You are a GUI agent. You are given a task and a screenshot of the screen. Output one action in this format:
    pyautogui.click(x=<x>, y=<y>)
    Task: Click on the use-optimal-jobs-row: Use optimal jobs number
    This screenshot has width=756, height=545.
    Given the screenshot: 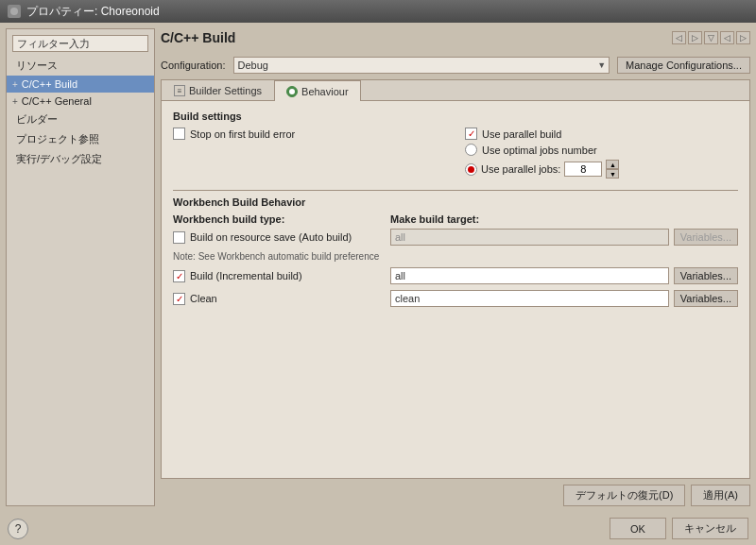 What is the action you would take?
    pyautogui.click(x=601, y=149)
    